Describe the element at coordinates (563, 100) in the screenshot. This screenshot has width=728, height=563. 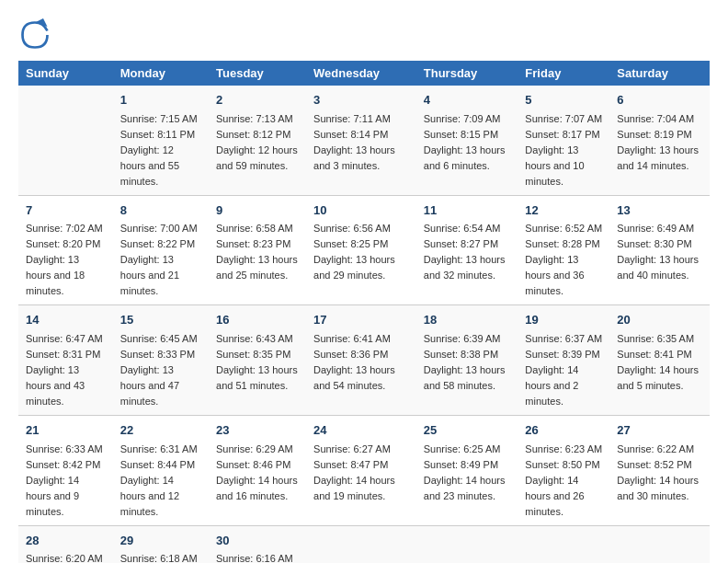
I see `day-number: 5` at that location.